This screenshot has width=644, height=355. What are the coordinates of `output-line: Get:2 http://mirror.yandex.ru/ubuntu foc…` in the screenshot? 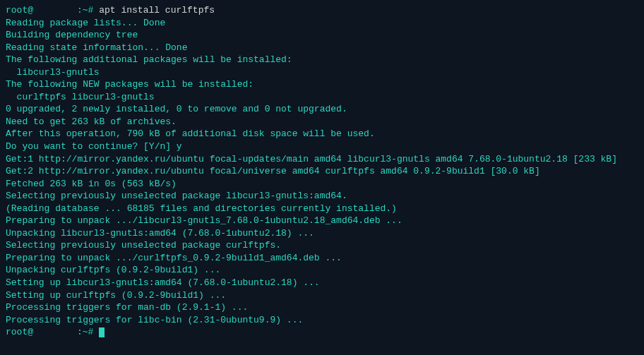 It's located at (322, 172).